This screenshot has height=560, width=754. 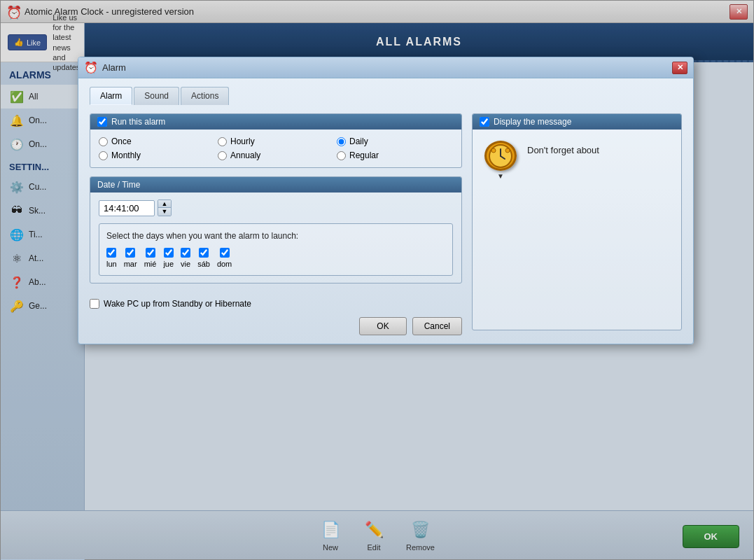 What do you see at coordinates (186, 264) in the screenshot?
I see `day-vie-label: vie` at bounding box center [186, 264].